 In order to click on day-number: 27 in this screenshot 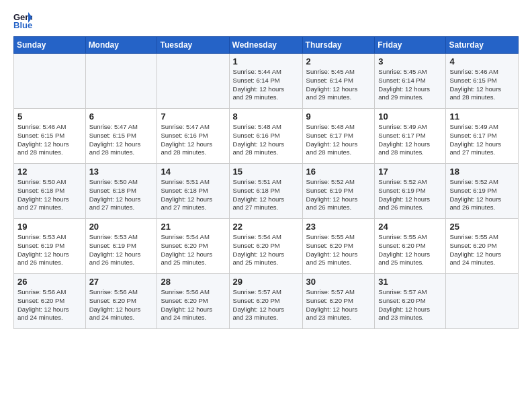, I will do `click(122, 282)`.